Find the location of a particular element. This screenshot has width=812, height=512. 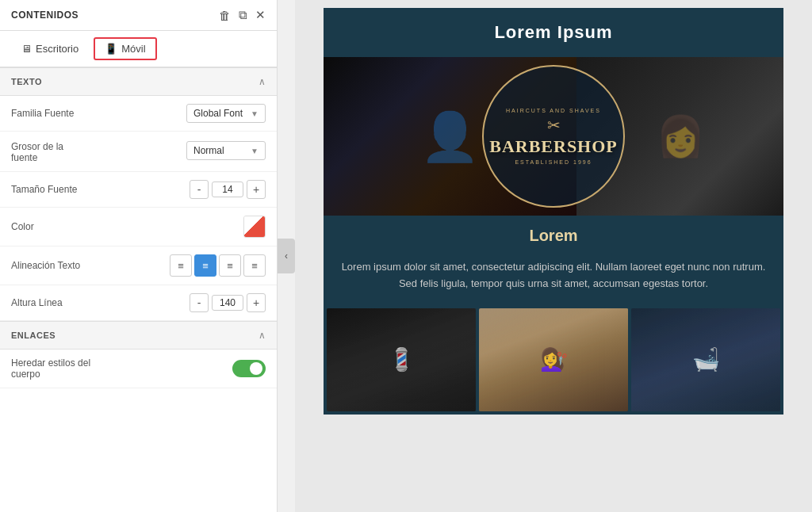

panel-title: CONTENIDOS is located at coordinates (44, 15).